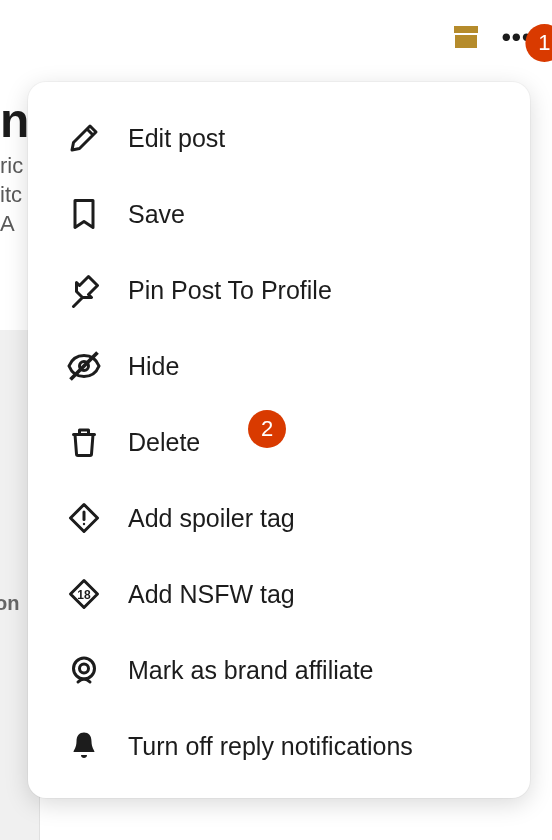 The image size is (552, 840). Describe the element at coordinates (84, 746) in the screenshot. I see `bell-icon` at that location.